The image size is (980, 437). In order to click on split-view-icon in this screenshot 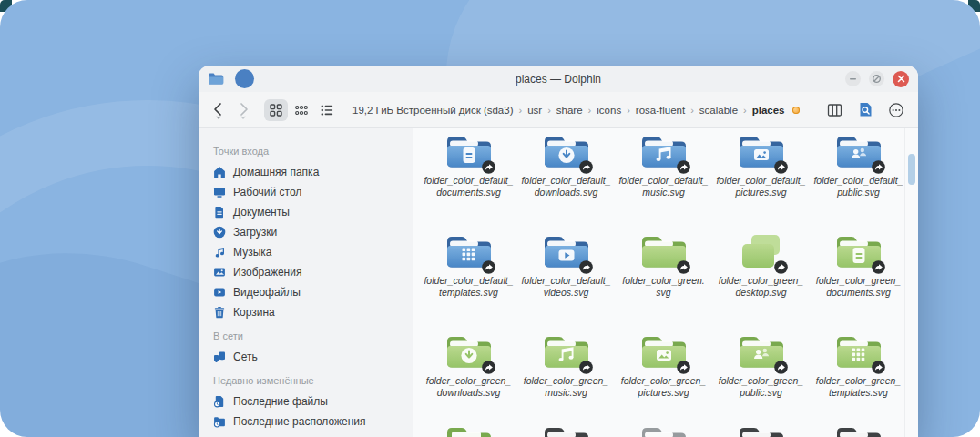, I will do `click(834, 110)`.